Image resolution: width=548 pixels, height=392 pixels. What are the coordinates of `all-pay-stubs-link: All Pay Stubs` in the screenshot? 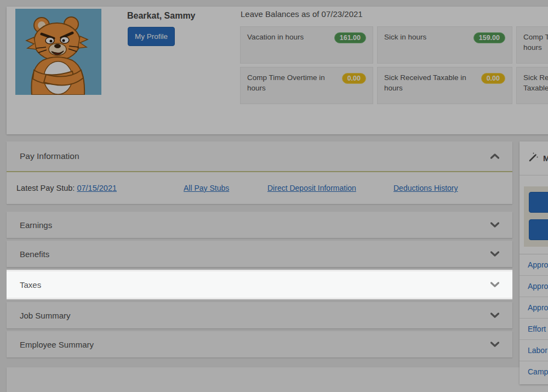 It's located at (206, 188).